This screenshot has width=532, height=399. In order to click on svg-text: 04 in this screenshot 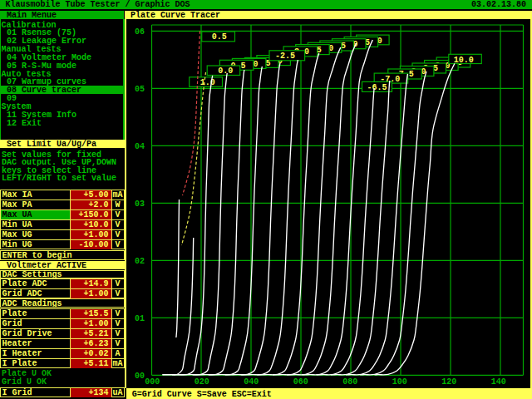, I will do `click(140, 146)`.